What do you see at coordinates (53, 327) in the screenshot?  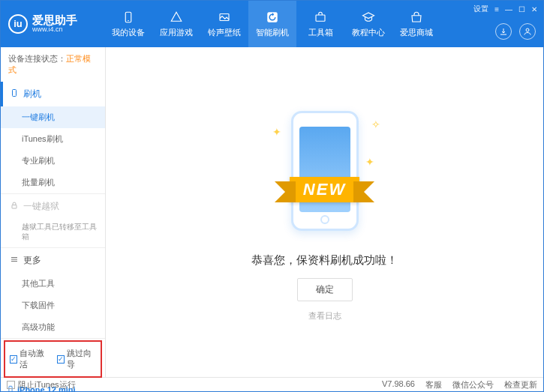 I see `sidebar-item-advanced: 高级功能` at bounding box center [53, 327].